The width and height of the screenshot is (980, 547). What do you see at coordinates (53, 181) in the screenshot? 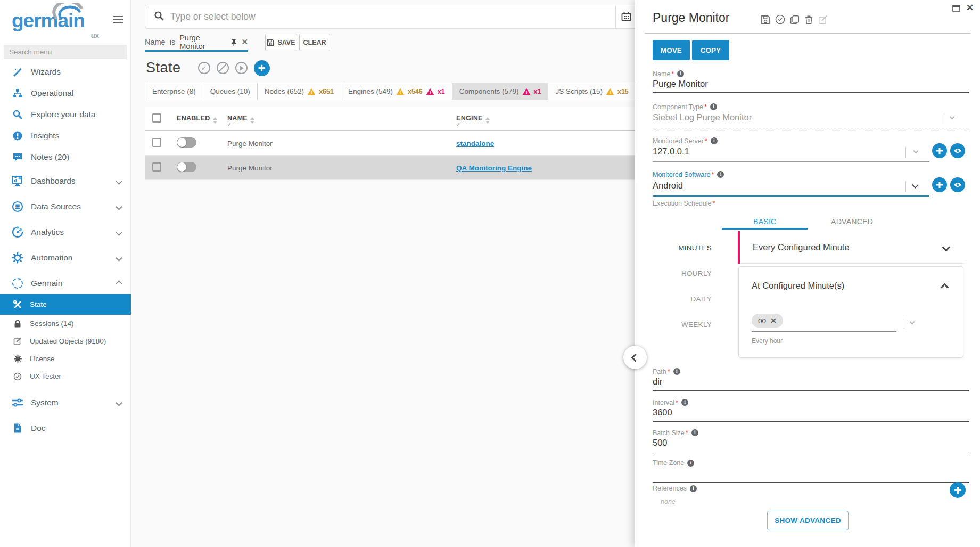
I see `sidebar-item-label: Dashboards` at bounding box center [53, 181].